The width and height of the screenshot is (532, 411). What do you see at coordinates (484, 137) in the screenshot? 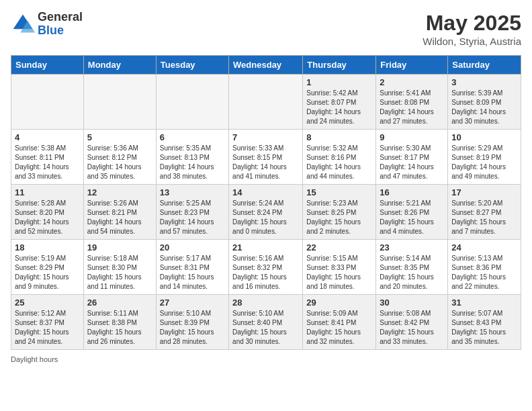
I see `day-number: 10` at bounding box center [484, 137].